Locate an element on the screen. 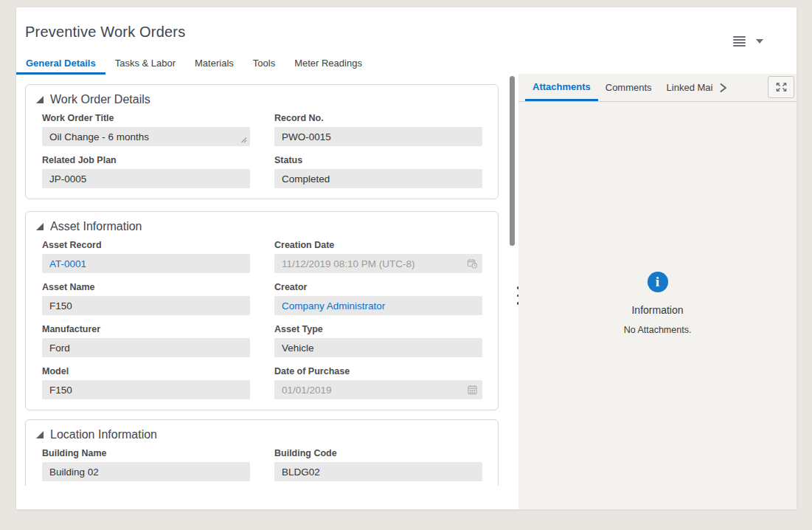  field-date-of-purchase: Date of Purchase 01/01/2019 is located at coordinates (378, 382).